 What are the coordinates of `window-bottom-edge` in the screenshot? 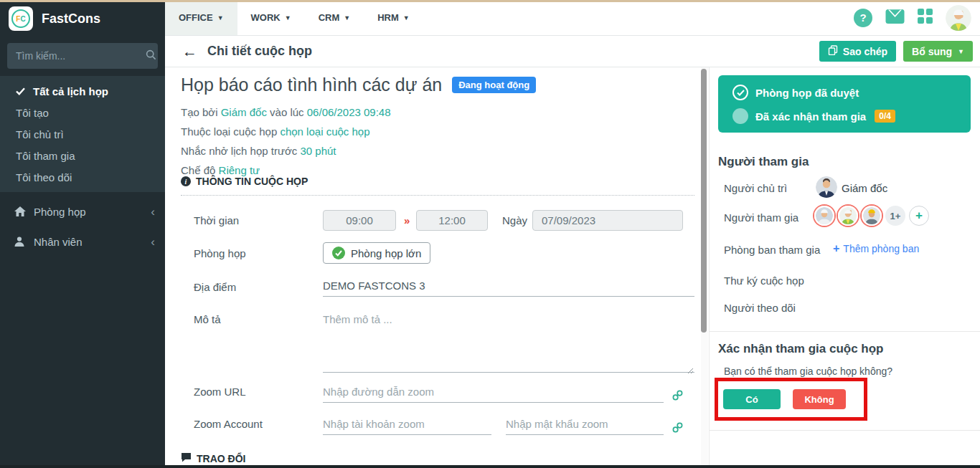 It's located at (490, 467).